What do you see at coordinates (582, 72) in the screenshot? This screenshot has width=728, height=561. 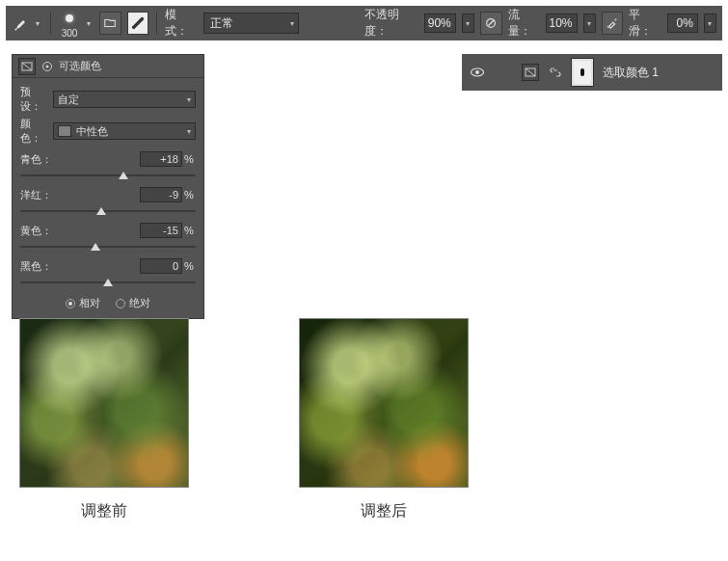 I see `layer-mask-thumbnail` at bounding box center [582, 72].